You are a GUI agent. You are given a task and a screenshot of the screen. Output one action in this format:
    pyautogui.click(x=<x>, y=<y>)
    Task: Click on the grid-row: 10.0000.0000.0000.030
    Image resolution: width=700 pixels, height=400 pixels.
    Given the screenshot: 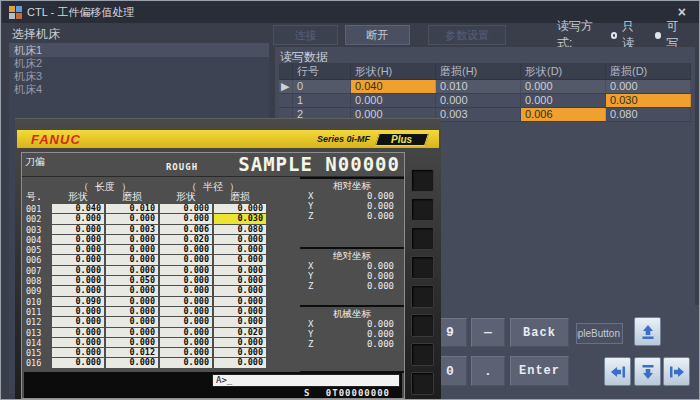 What is the action you would take?
    pyautogui.click(x=485, y=101)
    